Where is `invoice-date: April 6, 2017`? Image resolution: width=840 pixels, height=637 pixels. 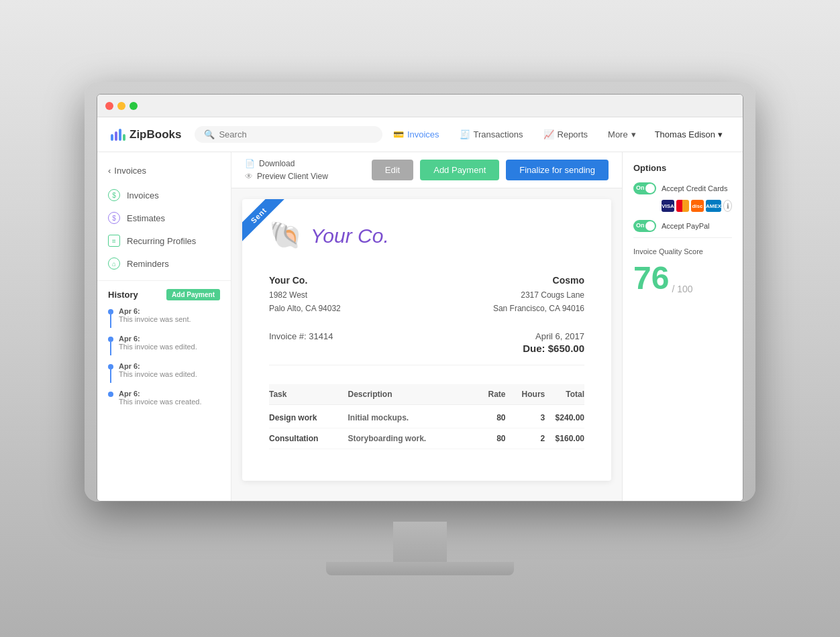 invoice-date: April 6, 2017 is located at coordinates (554, 337).